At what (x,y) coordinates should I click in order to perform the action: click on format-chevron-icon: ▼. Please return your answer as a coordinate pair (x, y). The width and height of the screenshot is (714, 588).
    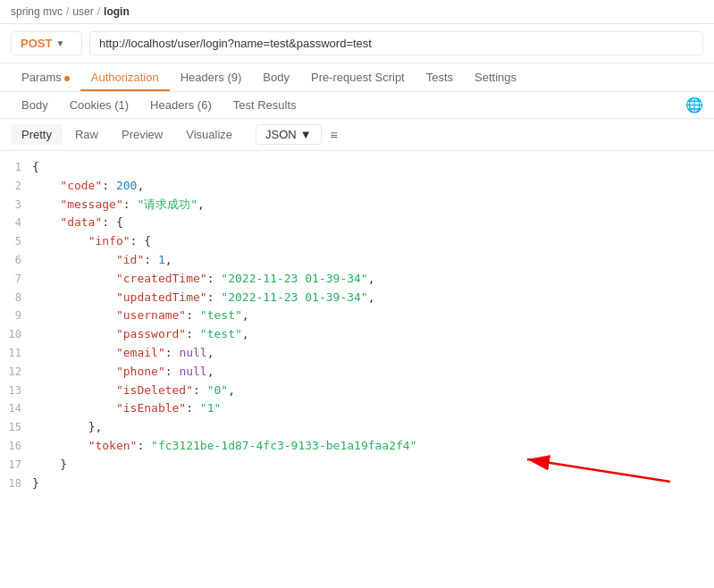
    Looking at the image, I should click on (306, 134).